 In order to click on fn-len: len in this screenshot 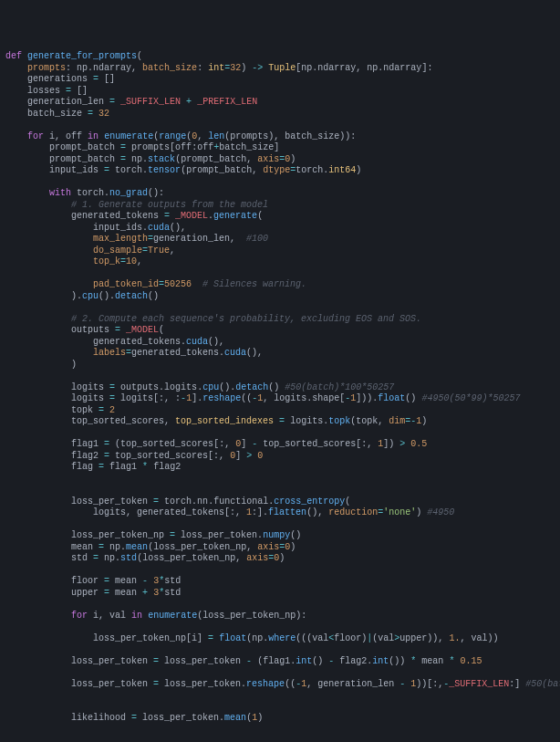, I will do `click(216, 137)`.